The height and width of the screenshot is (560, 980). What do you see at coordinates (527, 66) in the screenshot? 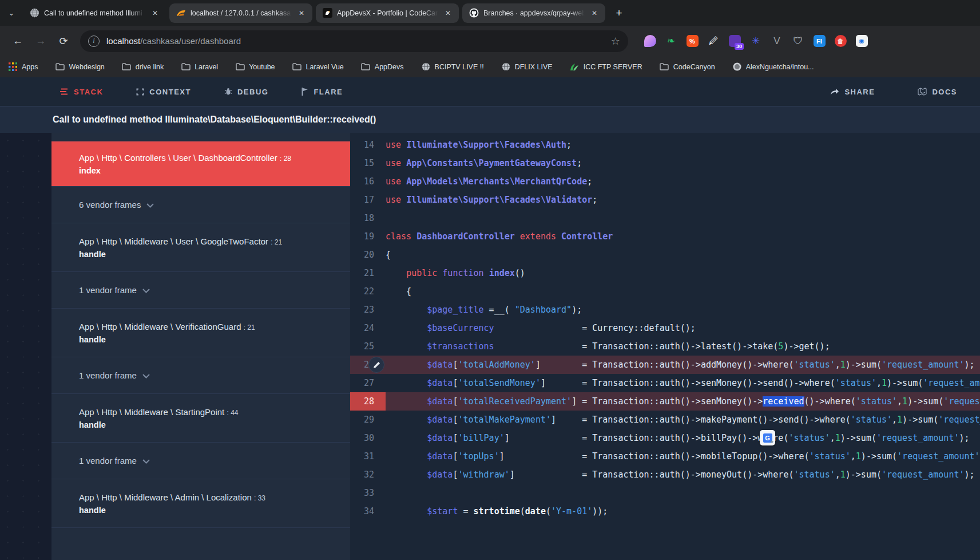
I see `bookmark-dflix-live: DFLIX LIVE` at bounding box center [527, 66].